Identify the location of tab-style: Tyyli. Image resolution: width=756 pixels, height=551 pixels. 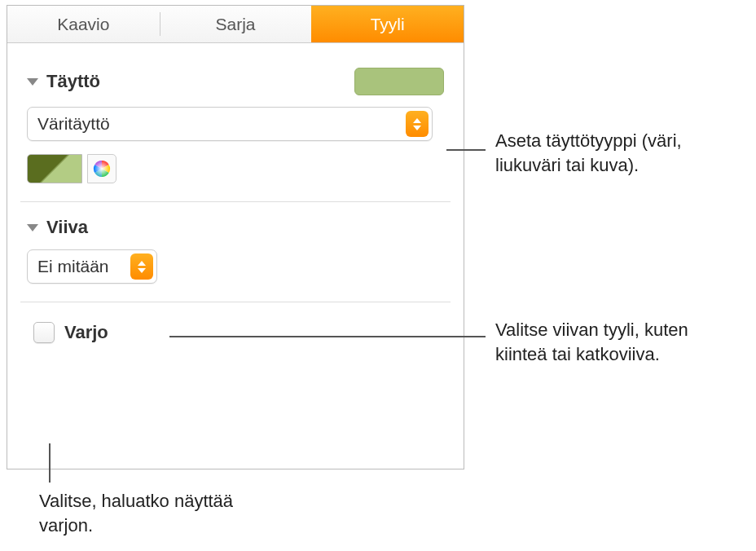
(388, 24).